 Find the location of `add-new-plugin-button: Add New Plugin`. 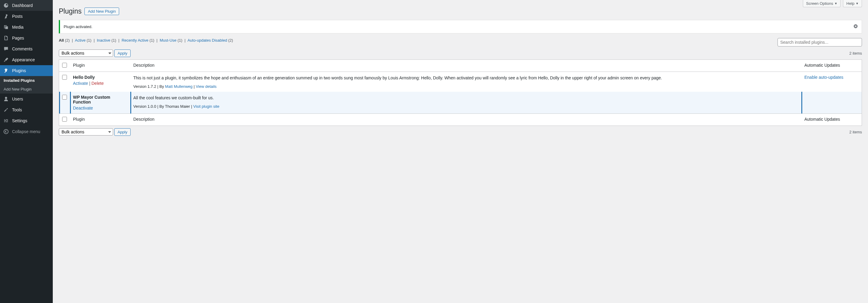

add-new-plugin-button: Add New Plugin is located at coordinates (102, 11).